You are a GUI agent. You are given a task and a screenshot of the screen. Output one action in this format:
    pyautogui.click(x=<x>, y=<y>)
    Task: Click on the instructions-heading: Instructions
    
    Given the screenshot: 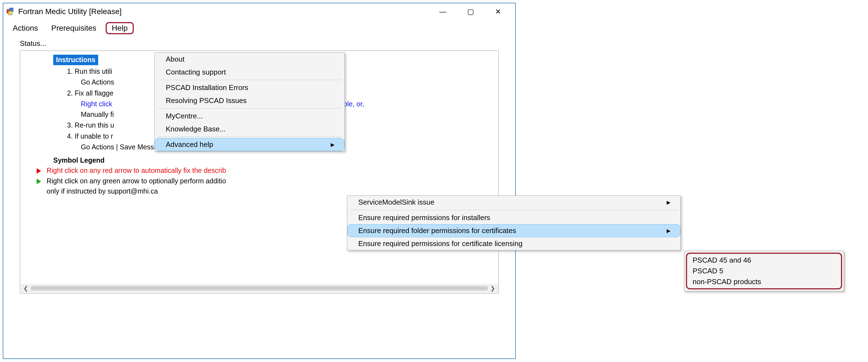 What is the action you would take?
    pyautogui.click(x=75, y=60)
    